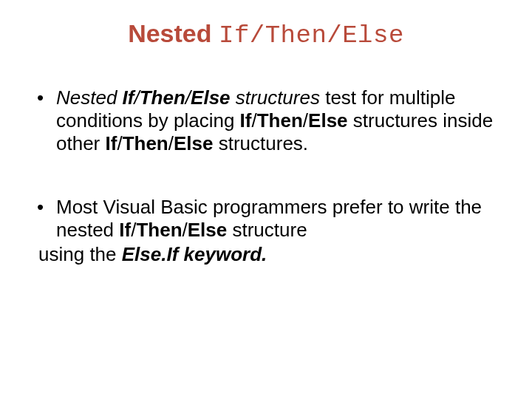  What do you see at coordinates (266, 34) in the screenshot?
I see `slide-title: Nested If/Then/Else` at bounding box center [266, 34].